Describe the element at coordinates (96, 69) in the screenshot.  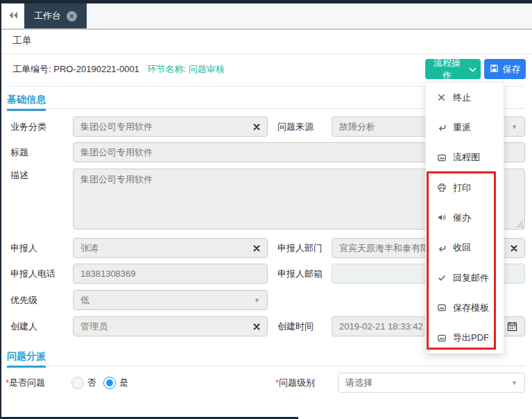
I see `order-no-value: PRO-20190221-0001` at that location.